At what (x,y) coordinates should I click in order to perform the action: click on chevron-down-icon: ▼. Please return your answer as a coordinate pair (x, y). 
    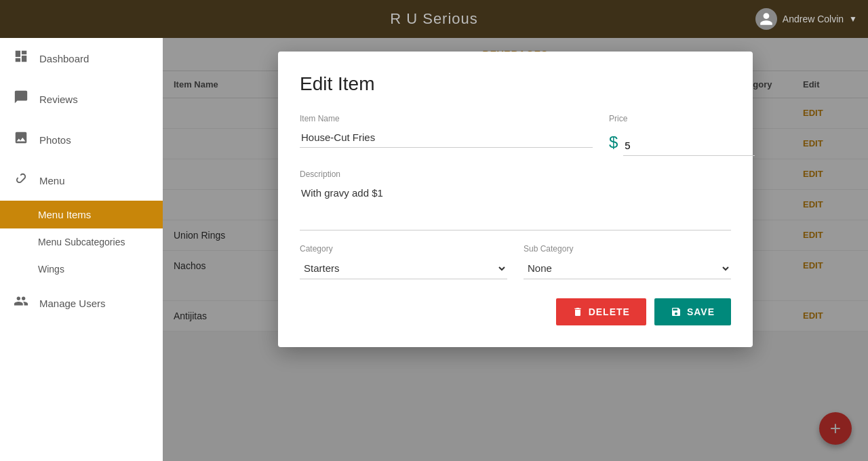
    Looking at the image, I should click on (853, 19).